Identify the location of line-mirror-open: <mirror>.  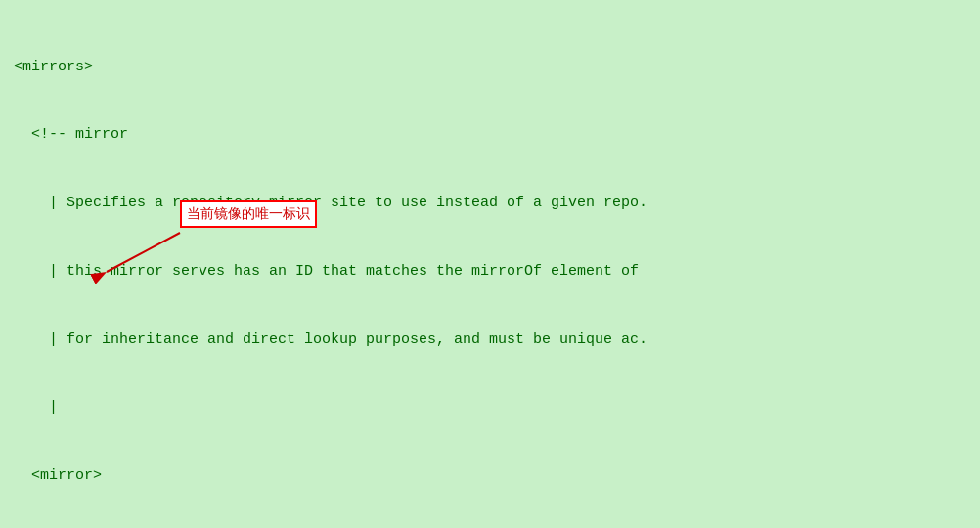
(490, 475).